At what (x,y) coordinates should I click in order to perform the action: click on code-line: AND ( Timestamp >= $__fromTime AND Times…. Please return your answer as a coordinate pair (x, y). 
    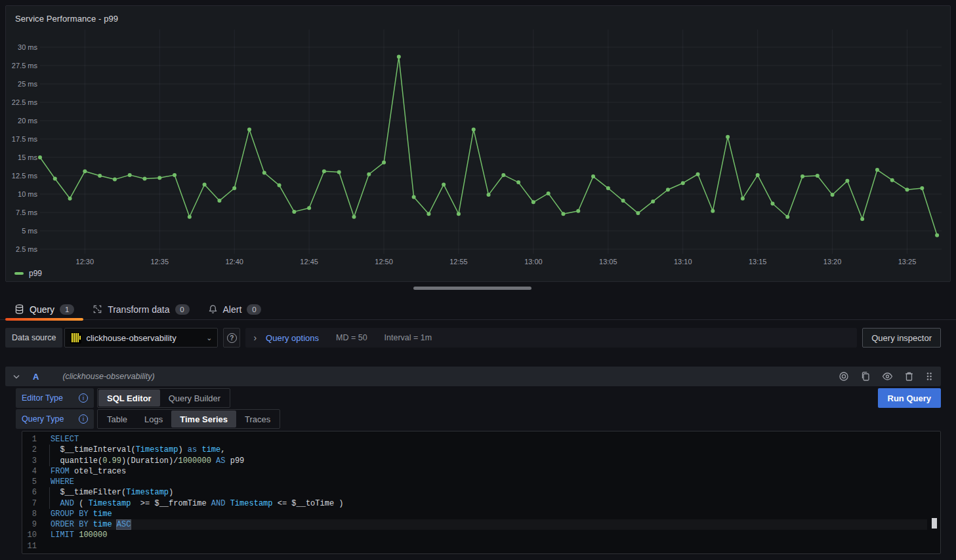
    Looking at the image, I should click on (489, 504).